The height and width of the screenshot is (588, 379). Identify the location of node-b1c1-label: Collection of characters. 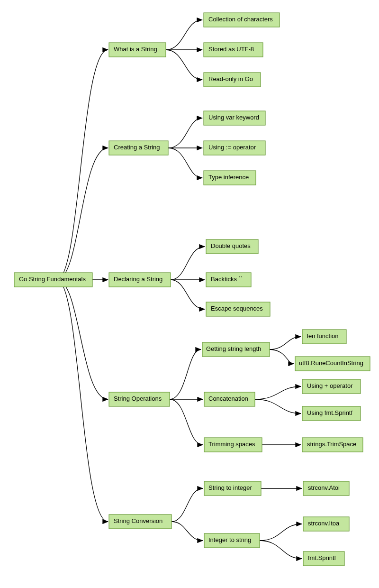
(241, 19).